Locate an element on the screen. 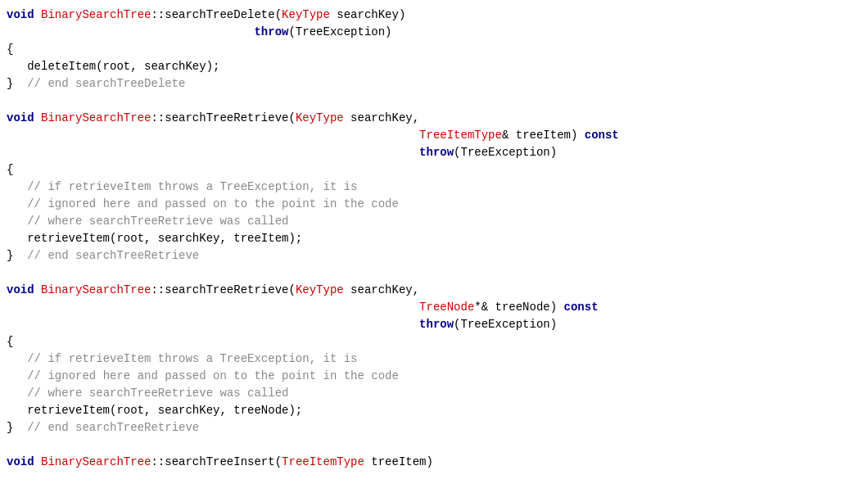  line-tokens: TreeItemType& treeItem) const is located at coordinates (313, 136).